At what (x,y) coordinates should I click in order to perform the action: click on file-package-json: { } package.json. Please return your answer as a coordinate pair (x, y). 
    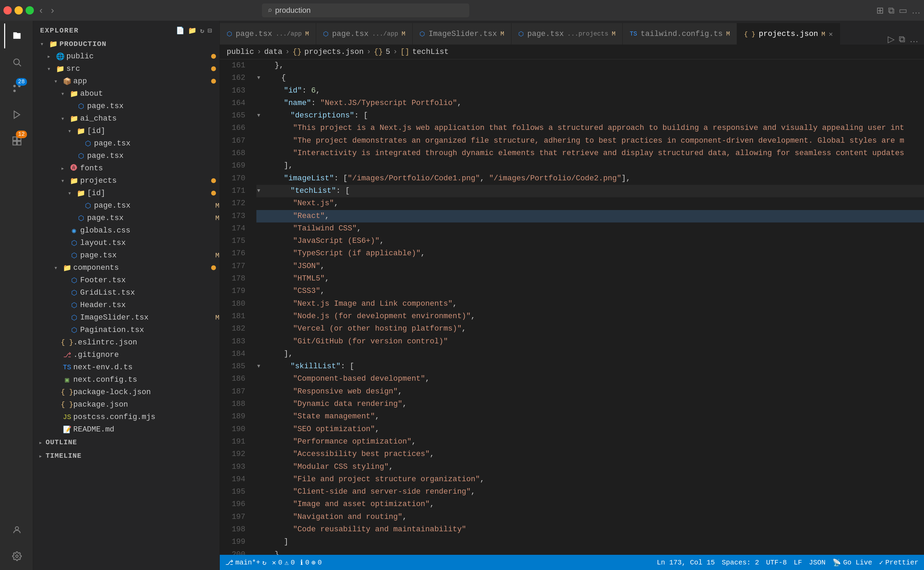
    Looking at the image, I should click on (126, 405).